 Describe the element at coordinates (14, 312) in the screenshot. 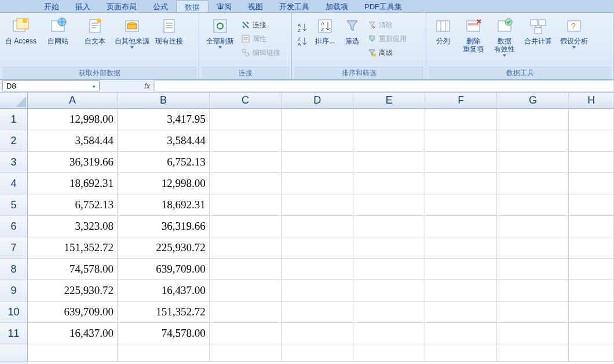

I see `row-header: 10` at that location.